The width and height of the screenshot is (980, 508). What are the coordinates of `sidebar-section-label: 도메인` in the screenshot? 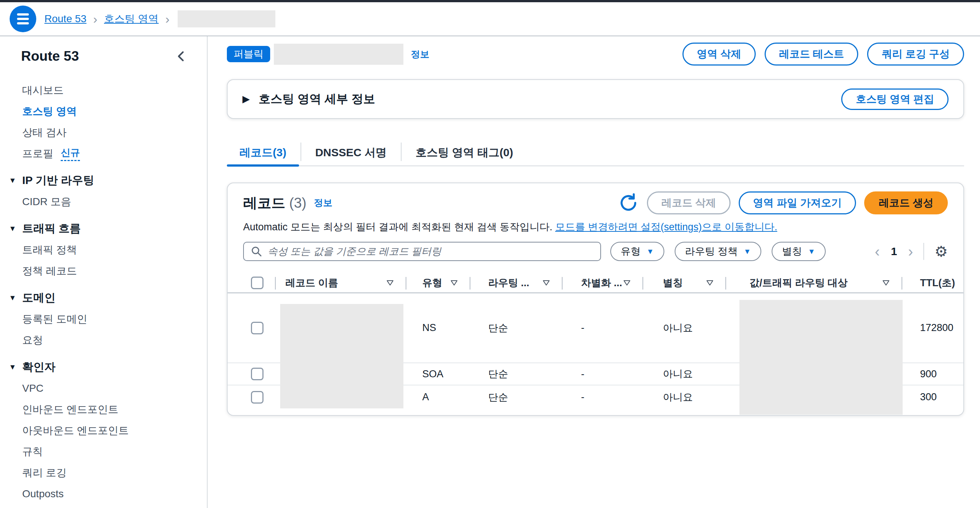 It's located at (39, 298).